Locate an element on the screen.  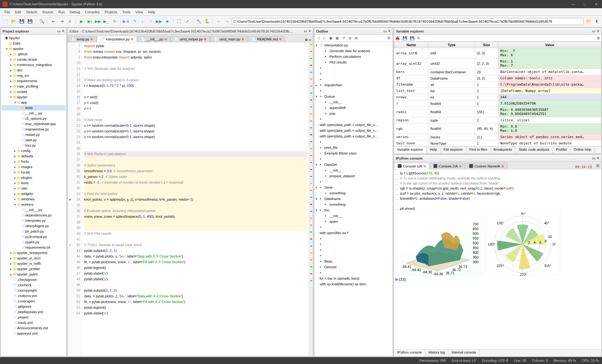
tree-item: 📄py3compat.py is located at coordinates (34, 237).